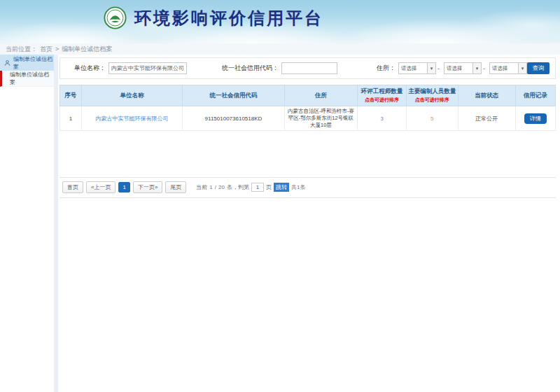 The height and width of the screenshot is (392, 560). What do you see at coordinates (308, 108) in the screenshot?
I see `units-table: 序号 单位名称 统一社会信用代码 住所 环评工程师数量 点击可进行排序 主要编制…` at bounding box center [308, 108].